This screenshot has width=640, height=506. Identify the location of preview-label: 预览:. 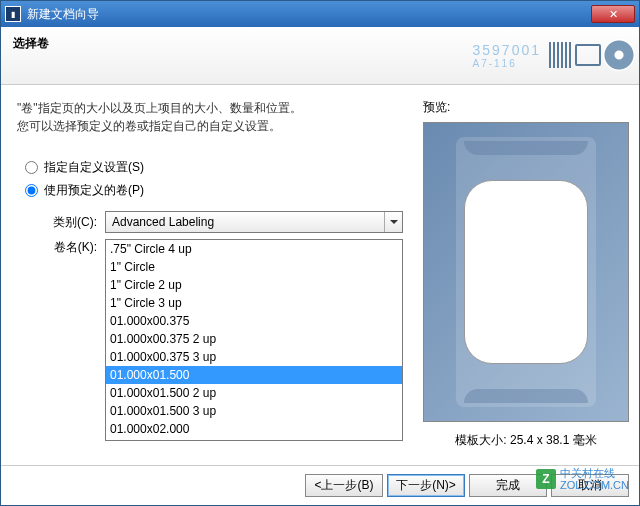
(526, 108).